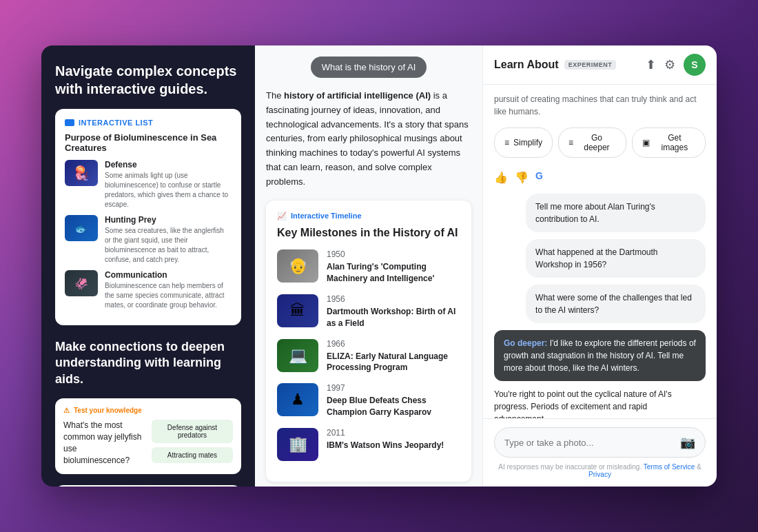 The image size is (758, 532). I want to click on camera-icon: 📷, so click(688, 442).